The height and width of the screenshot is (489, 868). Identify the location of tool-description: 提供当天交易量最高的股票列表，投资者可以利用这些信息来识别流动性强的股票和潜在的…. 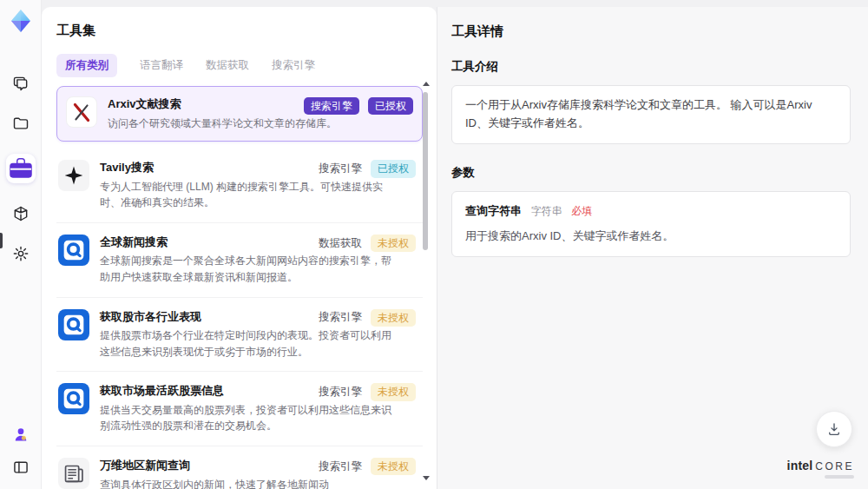
(248, 419).